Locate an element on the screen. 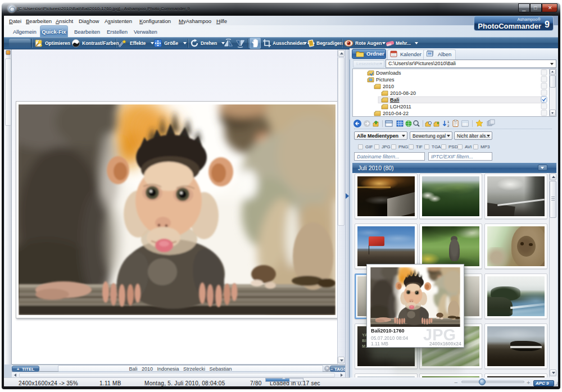 The image size is (562, 392). svg-text: 2010 is located at coordinates (388, 86).